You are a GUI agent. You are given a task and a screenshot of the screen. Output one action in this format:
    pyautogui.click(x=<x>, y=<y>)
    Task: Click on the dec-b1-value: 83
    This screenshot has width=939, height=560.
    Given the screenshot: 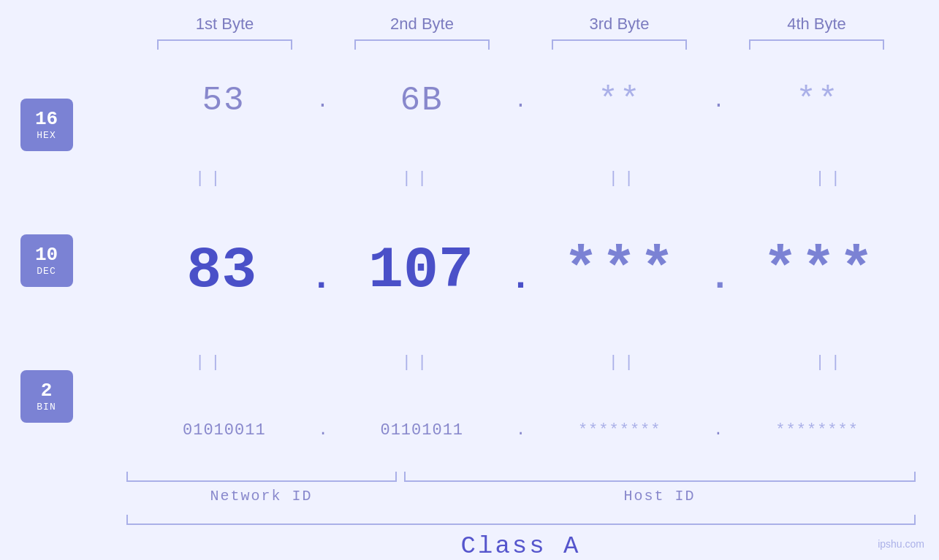 What is the action you would take?
    pyautogui.click(x=221, y=270)
    